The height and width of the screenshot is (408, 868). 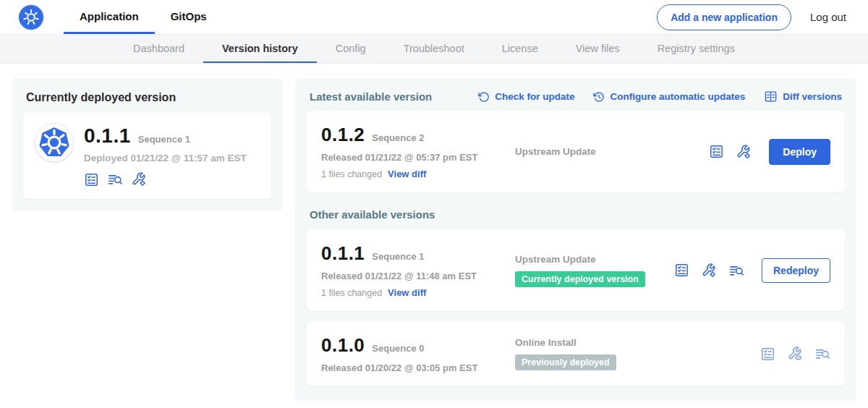 I want to click on check-for-update-link: Check for update, so click(x=527, y=97).